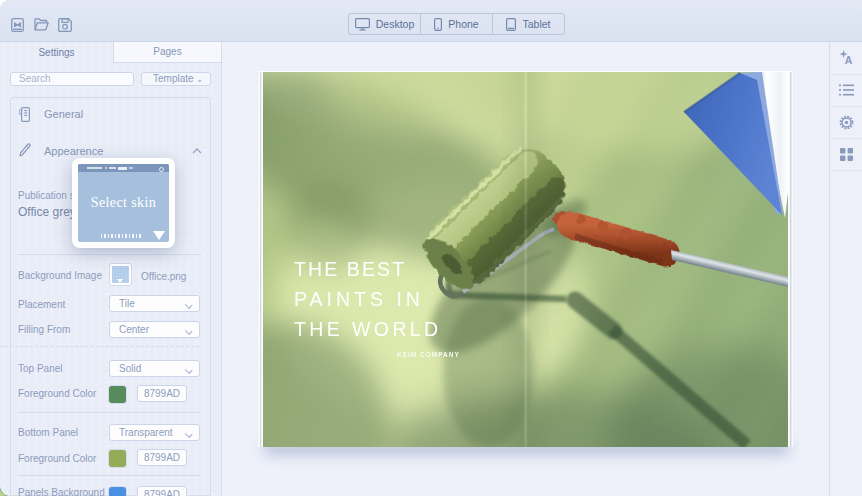 The image size is (862, 496). I want to click on svg-text: A, so click(848, 60).